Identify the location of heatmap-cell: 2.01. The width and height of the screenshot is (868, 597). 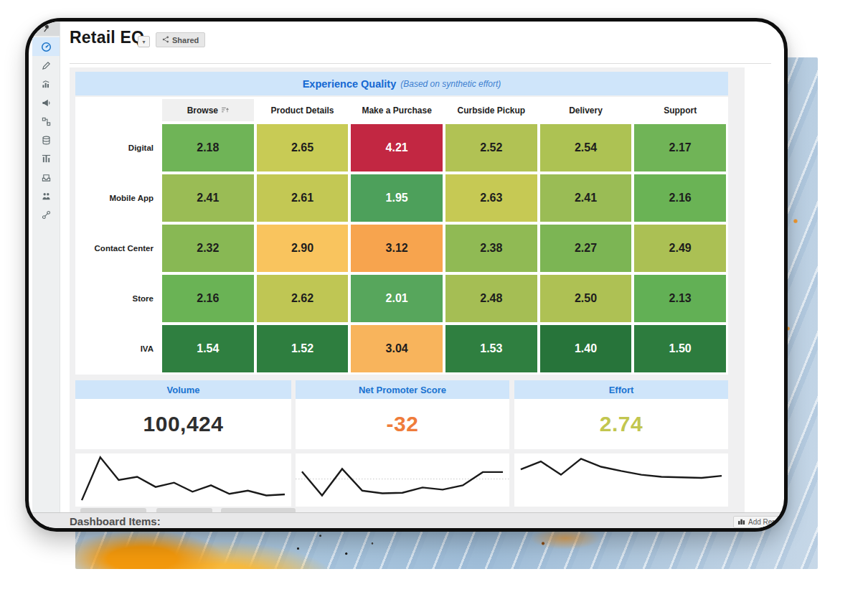
(397, 298).